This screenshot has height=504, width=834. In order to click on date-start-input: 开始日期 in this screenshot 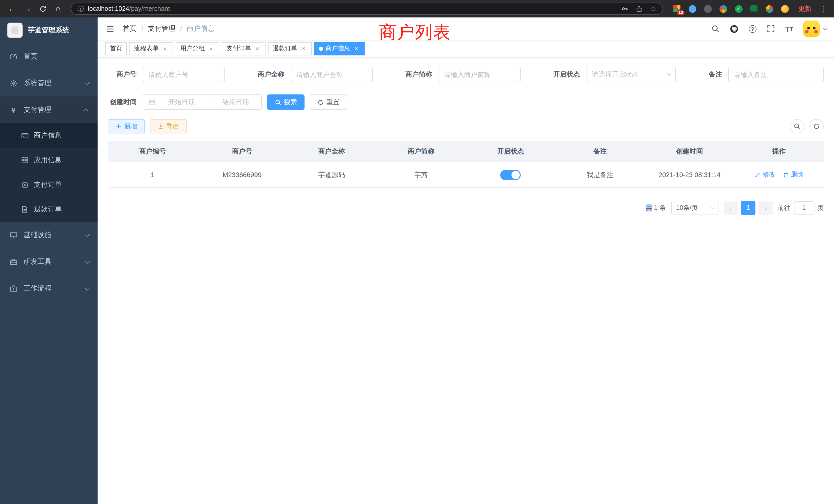, I will do `click(181, 102)`.